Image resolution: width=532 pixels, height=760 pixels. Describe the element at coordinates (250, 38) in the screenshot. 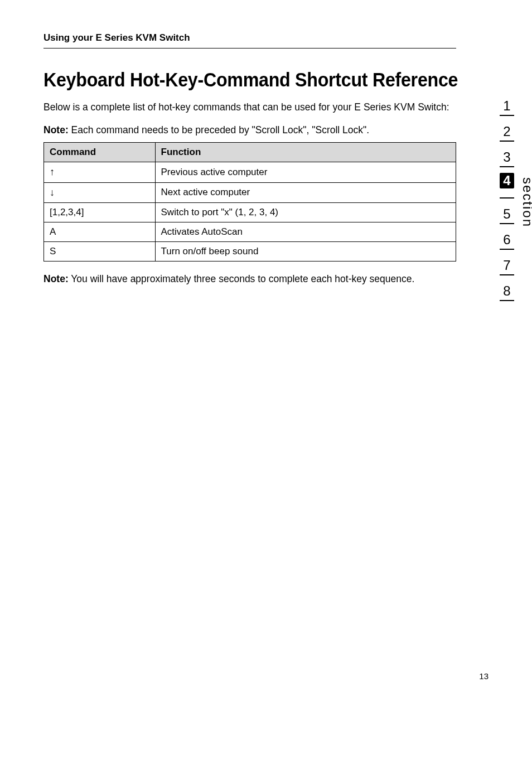

I see `running-head: Using your E Series KVM Switch` at that location.